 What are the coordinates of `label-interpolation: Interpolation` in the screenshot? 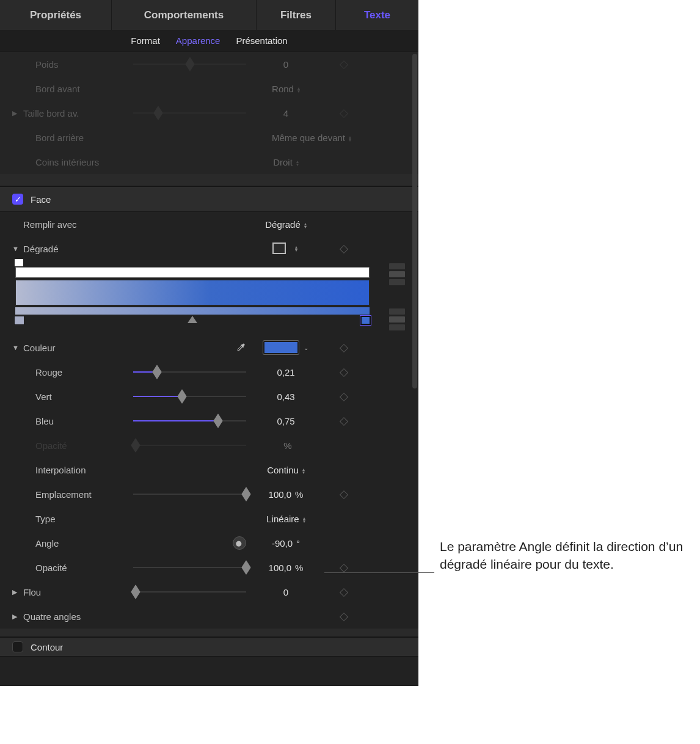 It's located at (78, 470).